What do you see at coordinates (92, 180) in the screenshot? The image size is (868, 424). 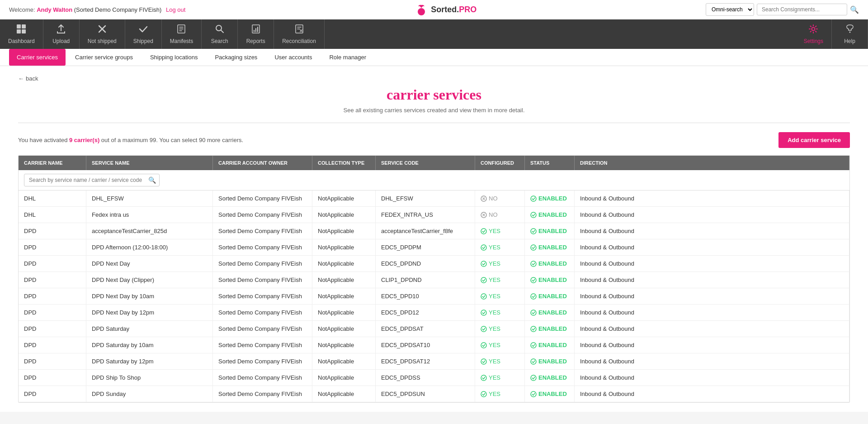 I see `table-search-inner: 🔍` at bounding box center [92, 180].